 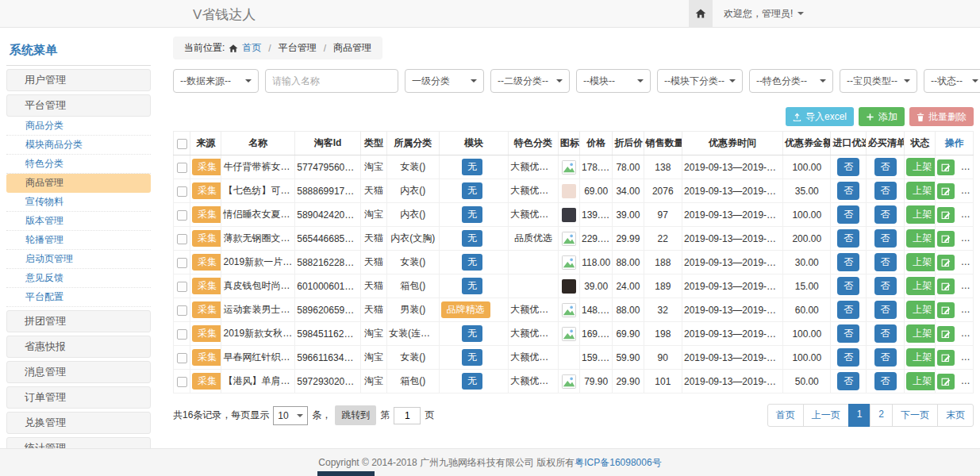 I want to click on sidebar-item-feedback: 意见反馈, so click(x=79, y=278).